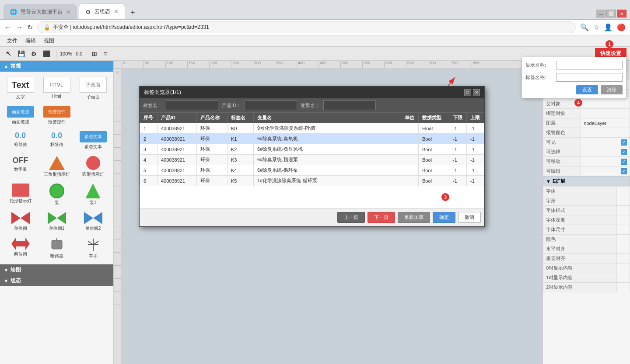 Image resolution: width=630 pixels, height=364 pixels. What do you see at coordinates (57, 135) in the screenshot?
I see `tagval2-shape: 0.0` at bounding box center [57, 135].